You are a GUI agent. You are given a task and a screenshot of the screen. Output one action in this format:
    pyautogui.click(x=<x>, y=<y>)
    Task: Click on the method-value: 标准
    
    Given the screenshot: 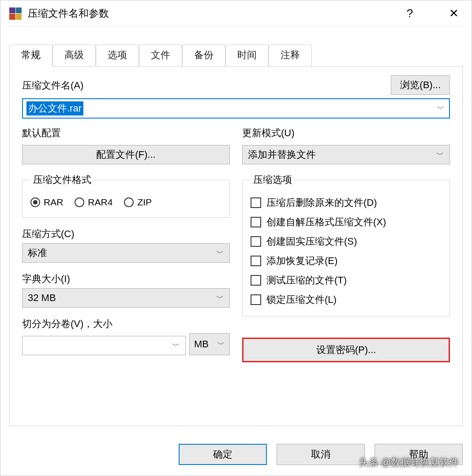 What is the action you would take?
    pyautogui.click(x=37, y=253)
    